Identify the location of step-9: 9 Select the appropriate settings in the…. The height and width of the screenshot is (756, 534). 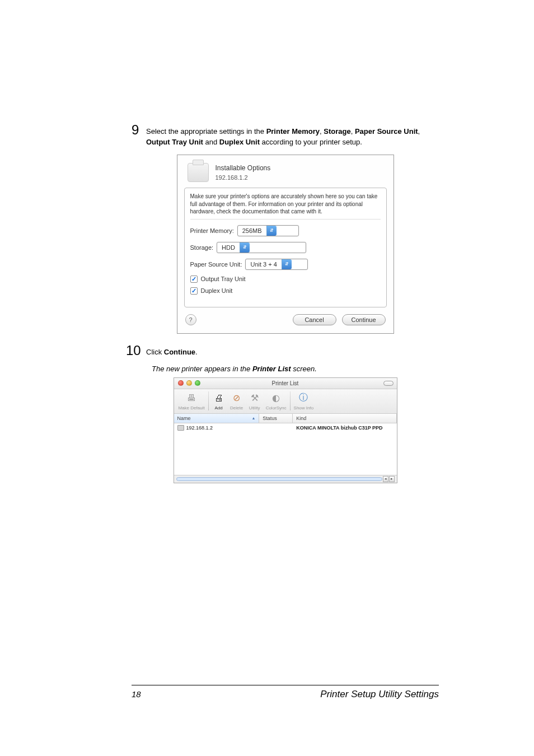
(285, 136).